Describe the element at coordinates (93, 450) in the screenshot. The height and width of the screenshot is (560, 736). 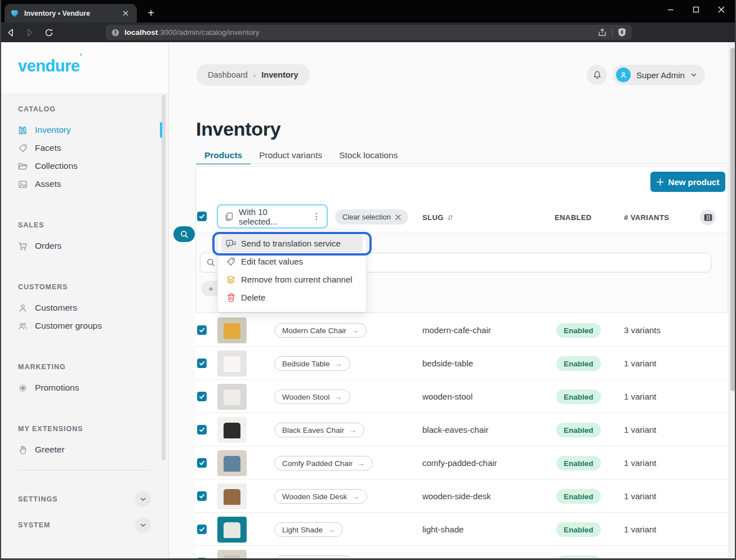
I see `sidebar-item-greeter: Greeter` at that location.